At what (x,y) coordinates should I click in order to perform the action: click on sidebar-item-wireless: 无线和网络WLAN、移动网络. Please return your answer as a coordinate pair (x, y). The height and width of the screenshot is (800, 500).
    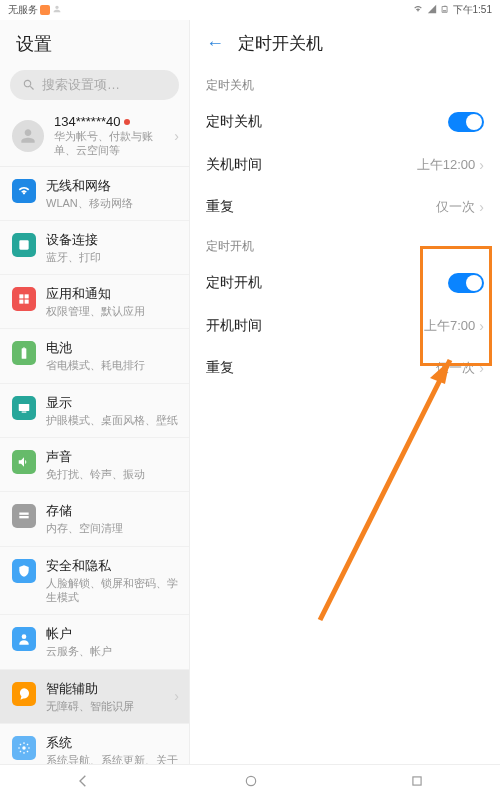
    Looking at the image, I should click on (94, 194).